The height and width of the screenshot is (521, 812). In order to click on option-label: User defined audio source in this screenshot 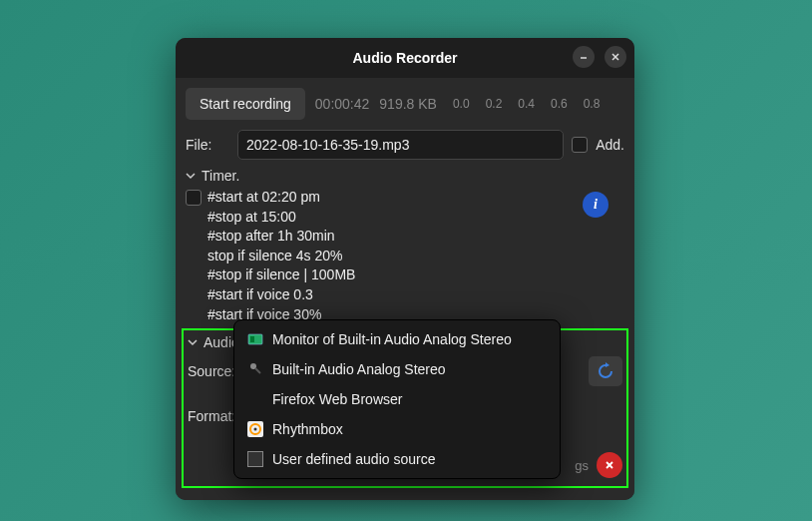, I will do `click(353, 459)`.